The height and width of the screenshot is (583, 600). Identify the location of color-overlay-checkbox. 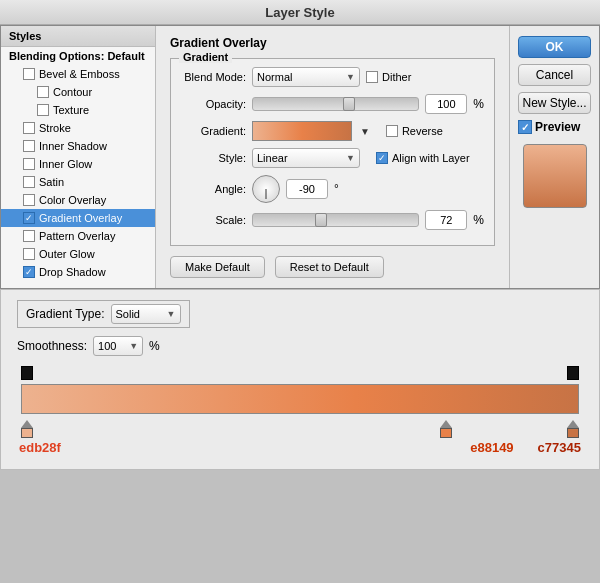
(29, 200).